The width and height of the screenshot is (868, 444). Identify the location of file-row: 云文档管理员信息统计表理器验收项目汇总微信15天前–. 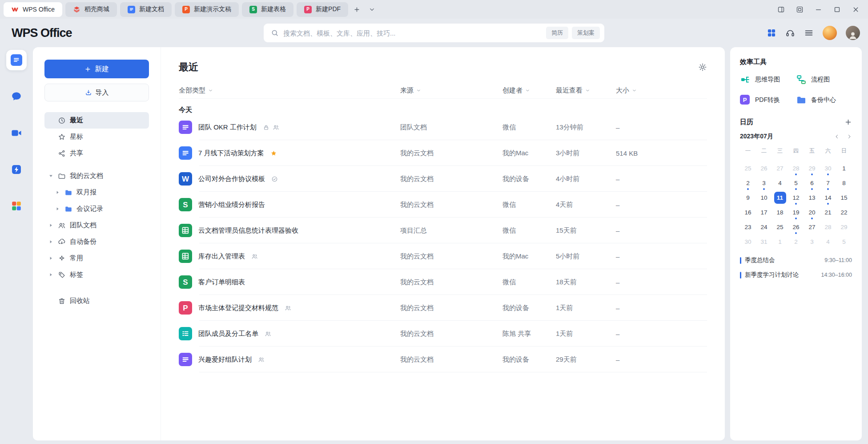
(443, 230).